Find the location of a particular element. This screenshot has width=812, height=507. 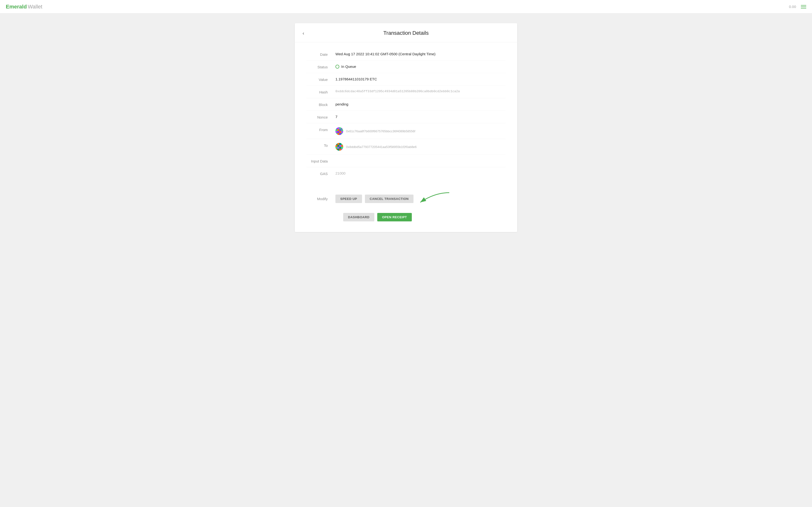

dashboard-button: DASHBOARD is located at coordinates (359, 217).